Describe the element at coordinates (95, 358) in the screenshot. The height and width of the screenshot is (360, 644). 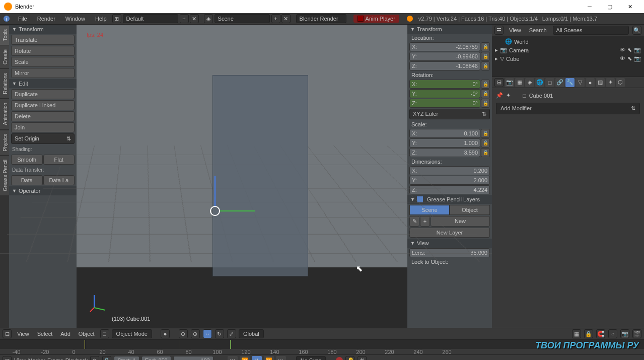
I see `range-icon: ⟳` at that location.